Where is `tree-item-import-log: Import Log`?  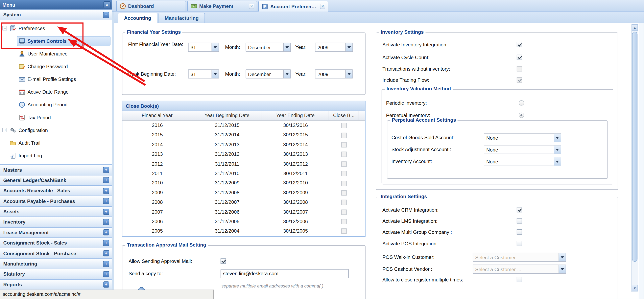 tree-item-import-log: Import Log is located at coordinates (56, 156).